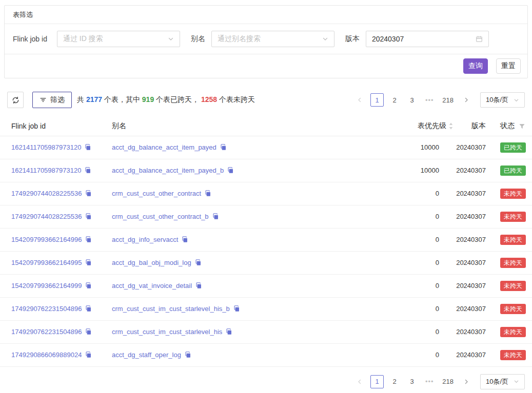  What do you see at coordinates (46, 355) in the screenshot?
I see `job-id-link: 1749290866069889024` at bounding box center [46, 355].